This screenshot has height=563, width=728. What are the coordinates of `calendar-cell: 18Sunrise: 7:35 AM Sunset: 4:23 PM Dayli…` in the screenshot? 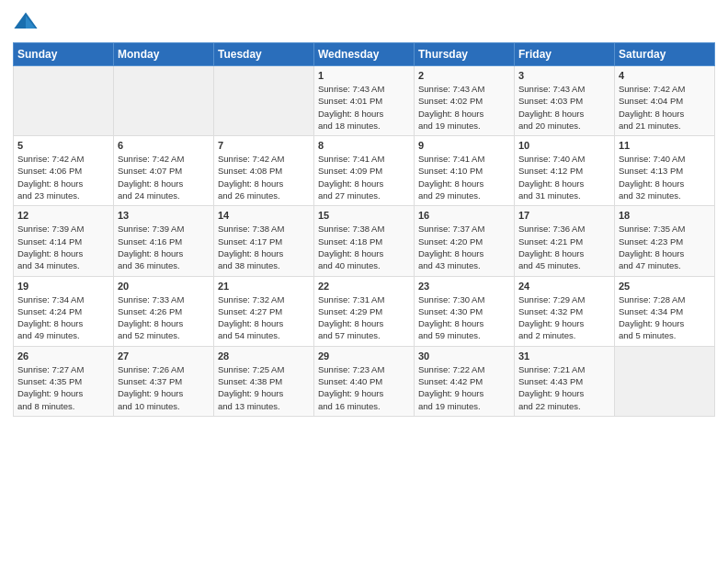 It's located at (665, 241).